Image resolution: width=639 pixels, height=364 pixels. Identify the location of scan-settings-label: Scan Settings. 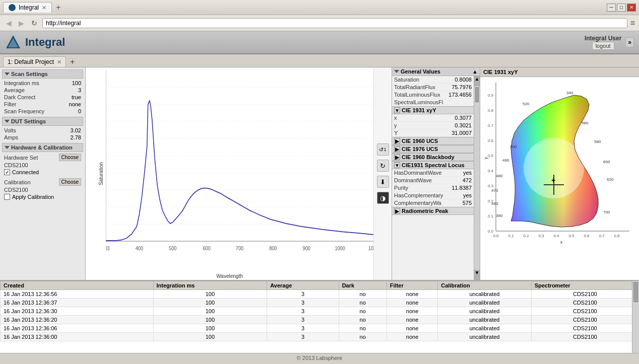
(29, 74).